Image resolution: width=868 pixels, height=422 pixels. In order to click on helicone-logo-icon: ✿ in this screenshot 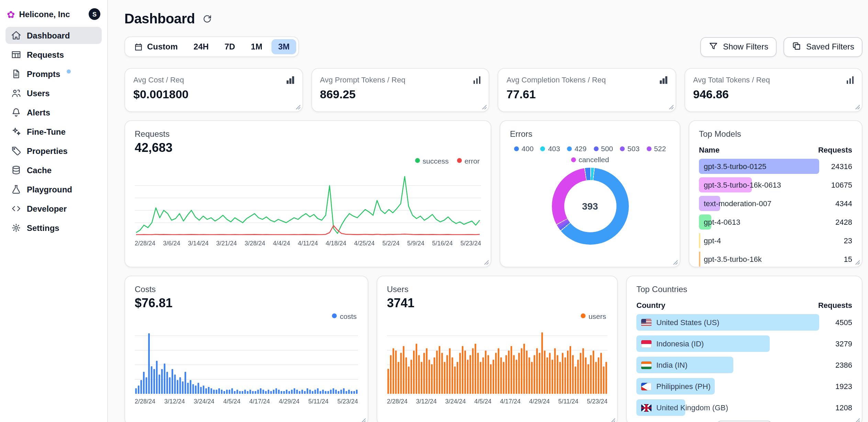, I will do `click(11, 14)`.